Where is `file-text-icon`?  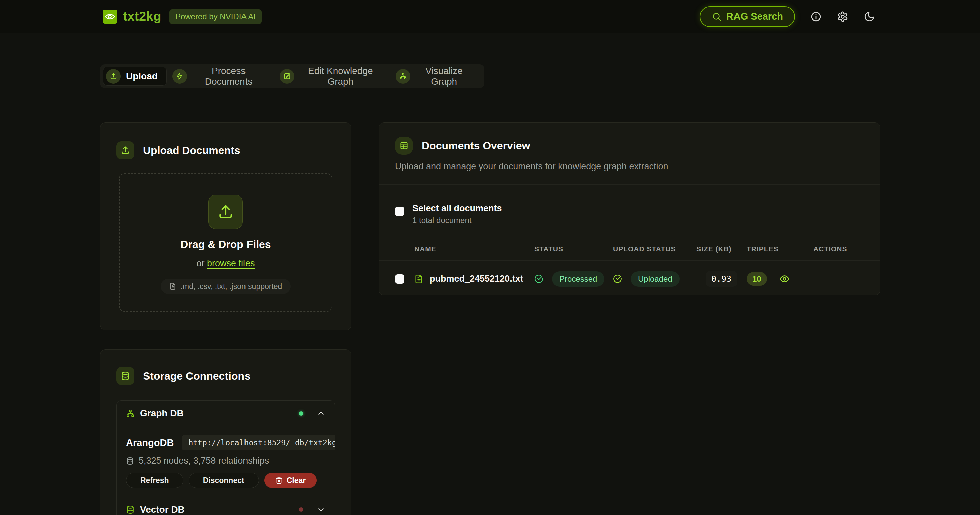
file-text-icon is located at coordinates (419, 279).